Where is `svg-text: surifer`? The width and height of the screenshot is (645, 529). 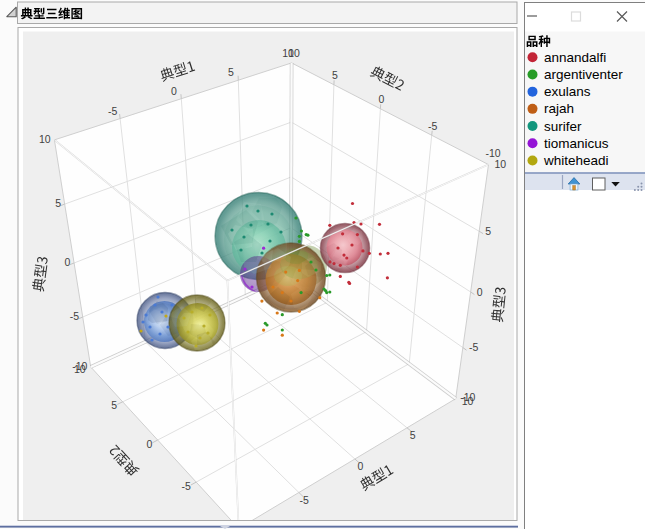 svg-text: surifer is located at coordinates (563, 126).